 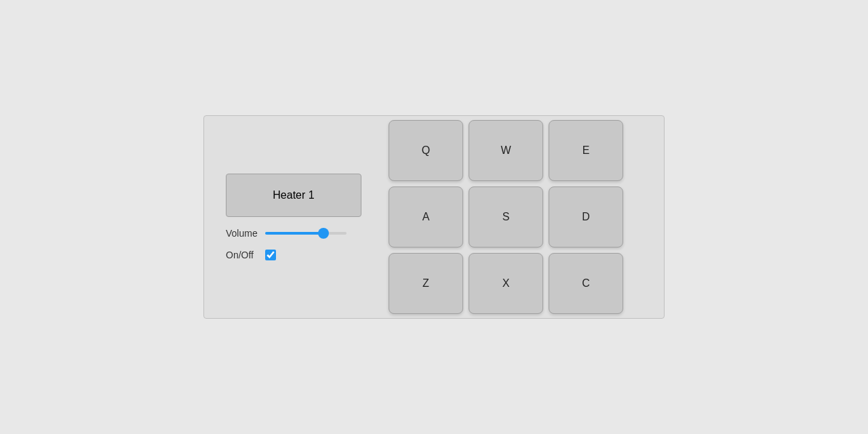 I want to click on key-e: E, so click(x=586, y=151).